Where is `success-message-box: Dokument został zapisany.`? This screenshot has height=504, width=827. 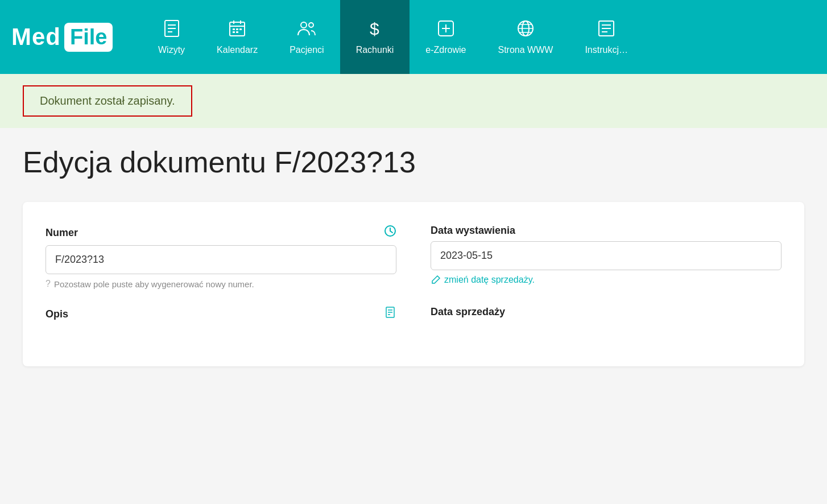 success-message-box: Dokument został zapisany. is located at coordinates (107, 101).